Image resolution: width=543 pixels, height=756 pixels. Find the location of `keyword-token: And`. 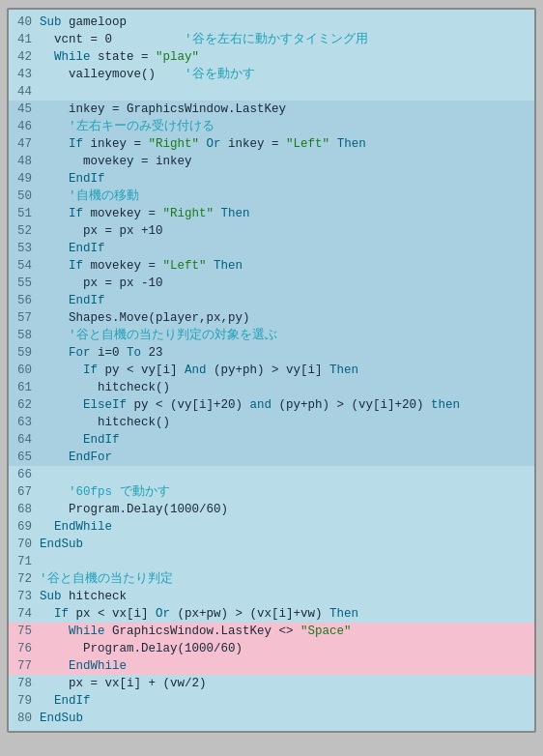

keyword-token: And is located at coordinates (195, 370).